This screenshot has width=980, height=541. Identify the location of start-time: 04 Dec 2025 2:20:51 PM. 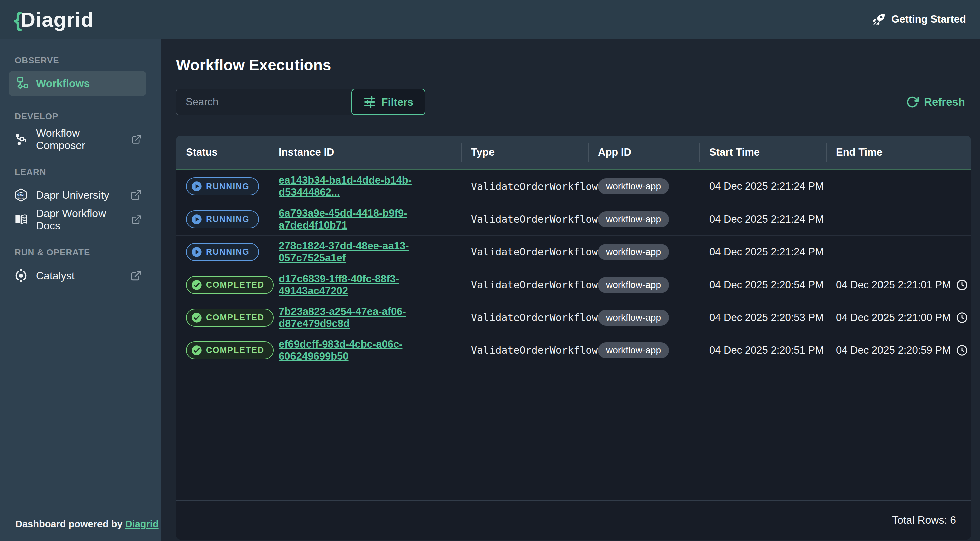
(766, 350).